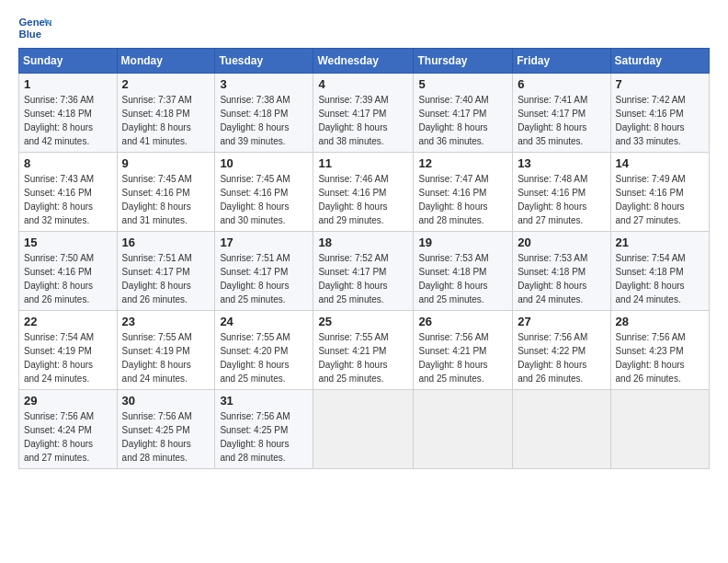 This screenshot has height=563, width=728. Describe the element at coordinates (68, 350) in the screenshot. I see `calendar-cell: 22Sunrise: 7:54 AM Sunset: 4:19 PM Dayli…` at that location.